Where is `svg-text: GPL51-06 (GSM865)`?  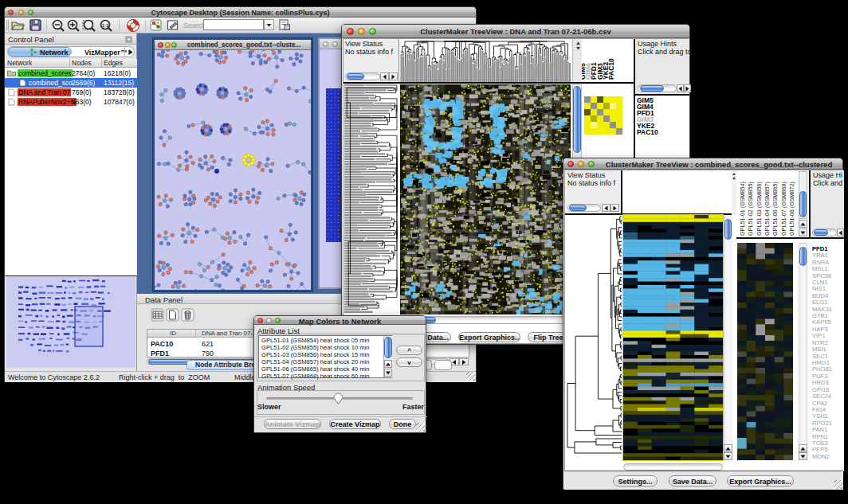
svg-text: GPL51-06 (GSM865) is located at coordinates (775, 209).